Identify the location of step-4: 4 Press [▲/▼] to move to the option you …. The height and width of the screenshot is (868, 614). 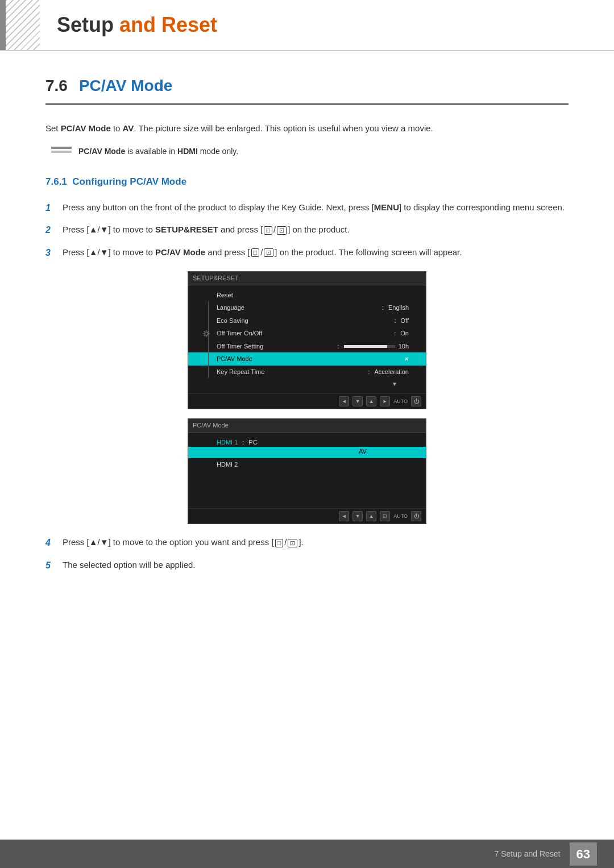
(307, 543).